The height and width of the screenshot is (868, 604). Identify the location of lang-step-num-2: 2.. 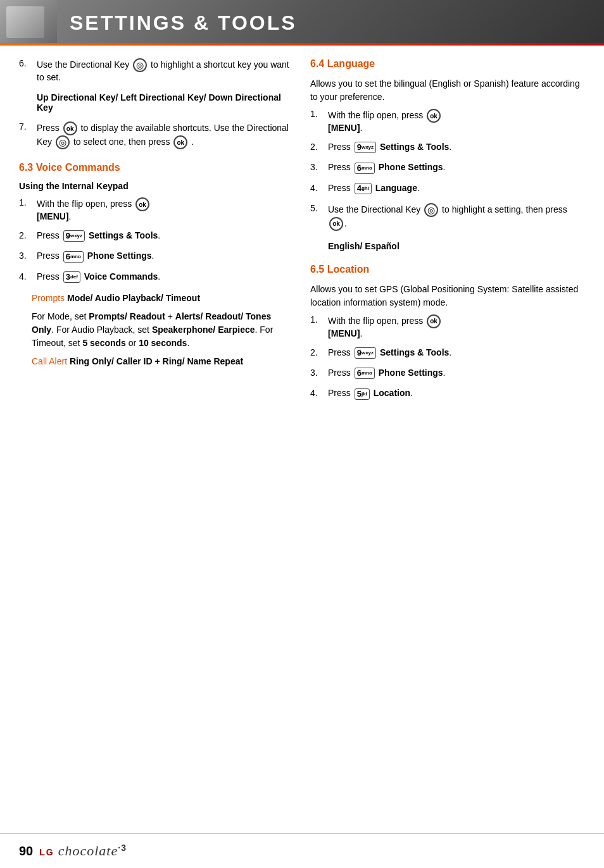
(317, 147).